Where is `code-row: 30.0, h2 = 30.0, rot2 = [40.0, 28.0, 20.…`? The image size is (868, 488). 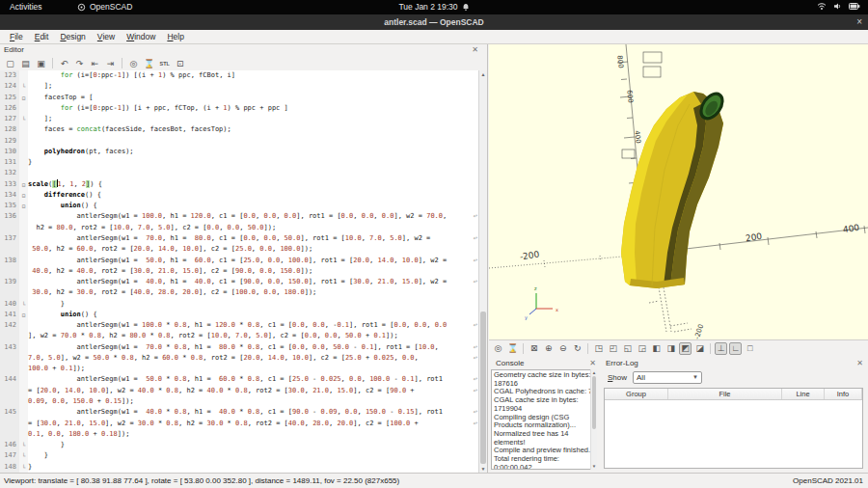
code-row: 30.0, h2 = 30.0, rot2 = [40.0, 28.0, 20.… is located at coordinates (239, 293).